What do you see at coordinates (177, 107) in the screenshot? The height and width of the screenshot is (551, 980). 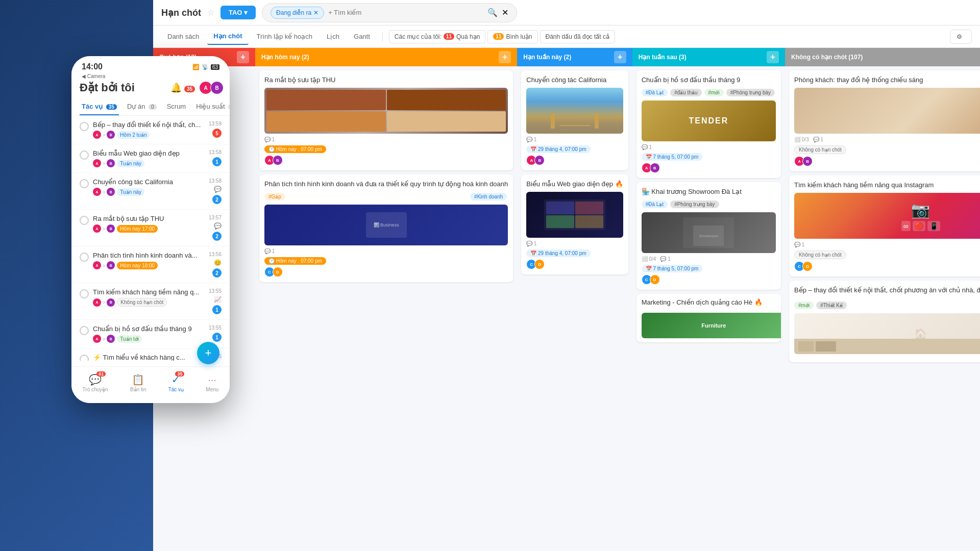 I see `mobile-tab-scrum: Scrum` at bounding box center [177, 107].